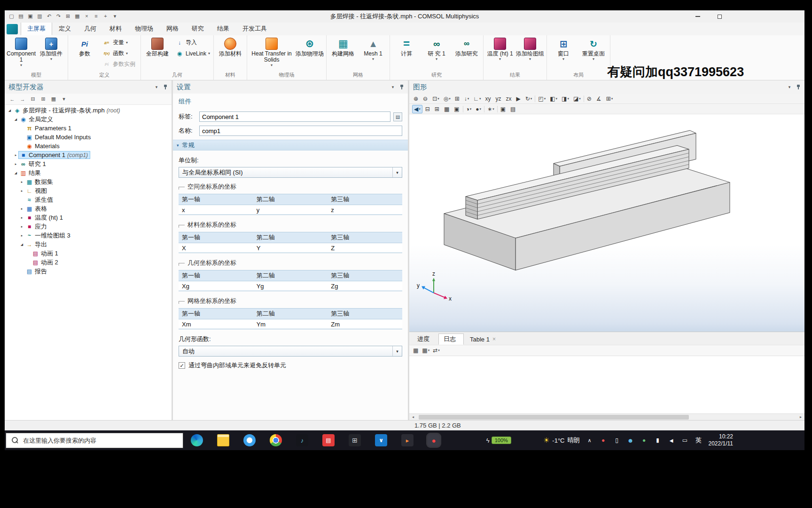  I want to click on tree-item: π Parameters 1, so click(88, 128).